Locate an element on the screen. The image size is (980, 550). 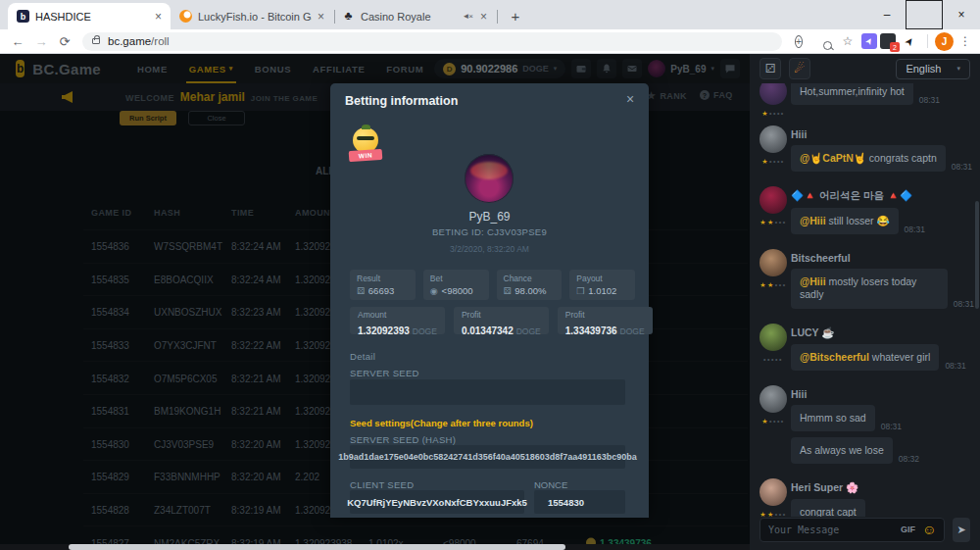
chat-bubble: congrat capt is located at coordinates (828, 508).